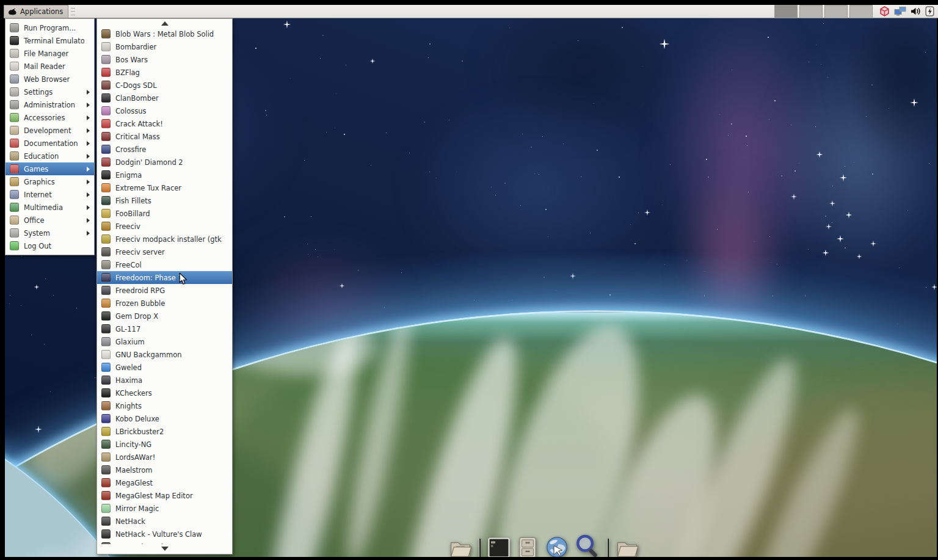 The height and width of the screenshot is (560, 938). Describe the element at coordinates (50, 79) in the screenshot. I see `menu-item-web-browser: Web Browser` at that location.